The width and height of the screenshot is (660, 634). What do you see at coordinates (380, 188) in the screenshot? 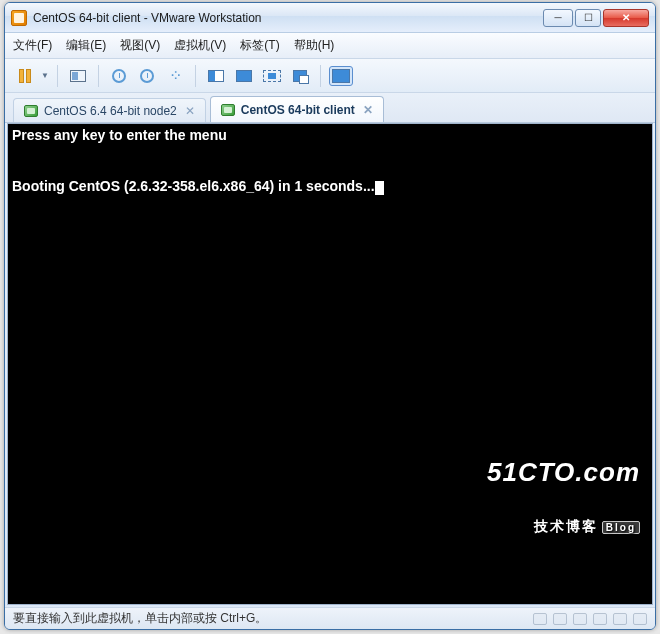
I see `text-cursor` at bounding box center [380, 188].